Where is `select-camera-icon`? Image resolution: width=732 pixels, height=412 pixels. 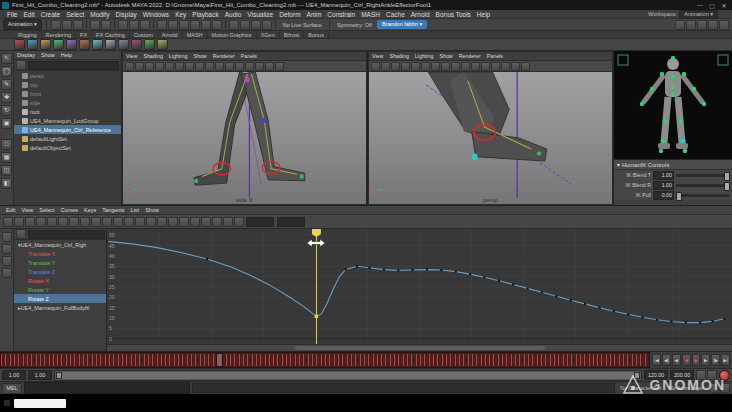 select-camera-icon is located at coordinates (376, 66).